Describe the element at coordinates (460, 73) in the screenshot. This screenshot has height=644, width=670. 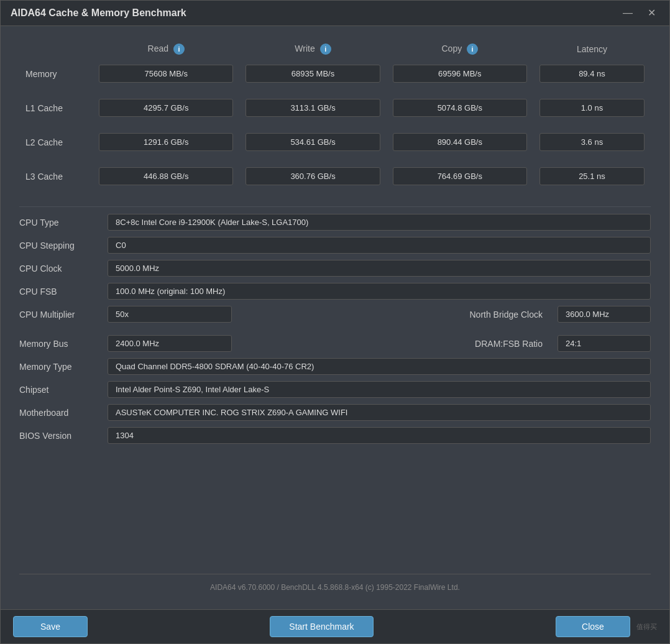
I see `bench-copy-0: 69596 MB/s` at that location.